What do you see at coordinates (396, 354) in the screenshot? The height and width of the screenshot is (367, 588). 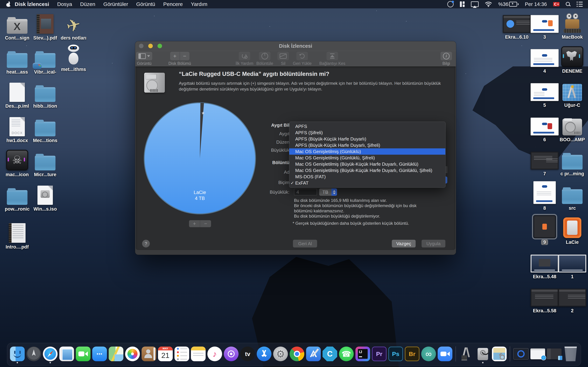 I see `dock-photoshop: Ps` at bounding box center [396, 354].